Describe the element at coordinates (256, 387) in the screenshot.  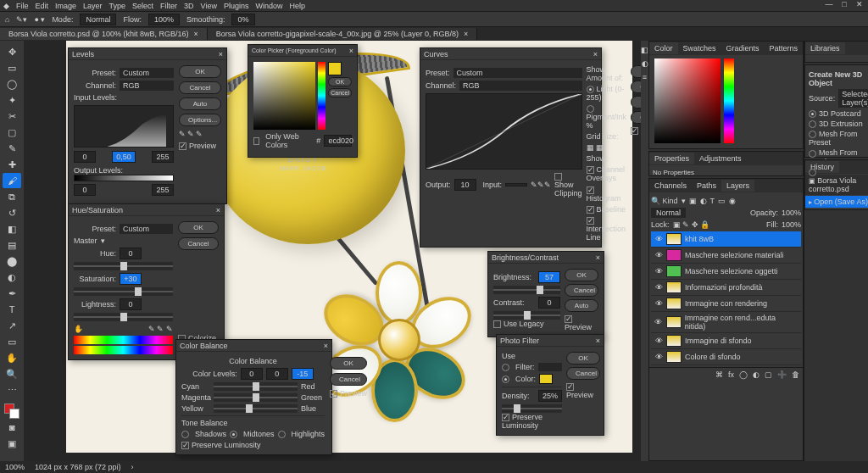
I see `cyan-red-slider` at that location.